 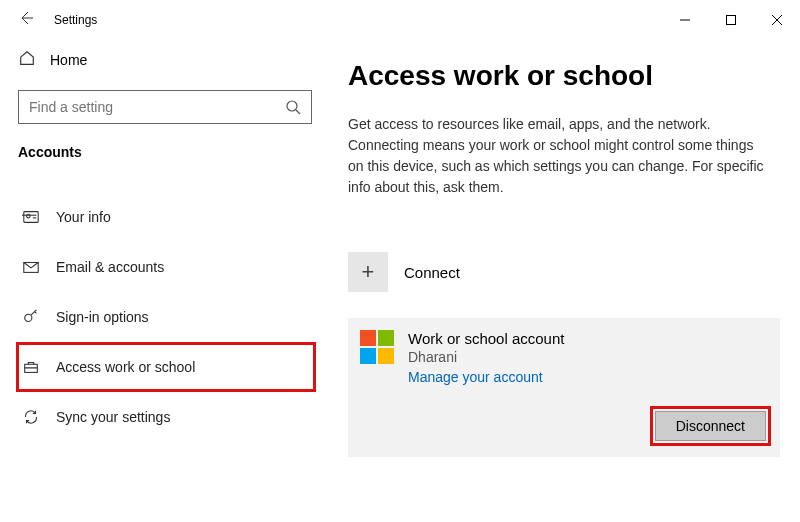 I want to click on briefcase-icon, so click(x=31, y=367).